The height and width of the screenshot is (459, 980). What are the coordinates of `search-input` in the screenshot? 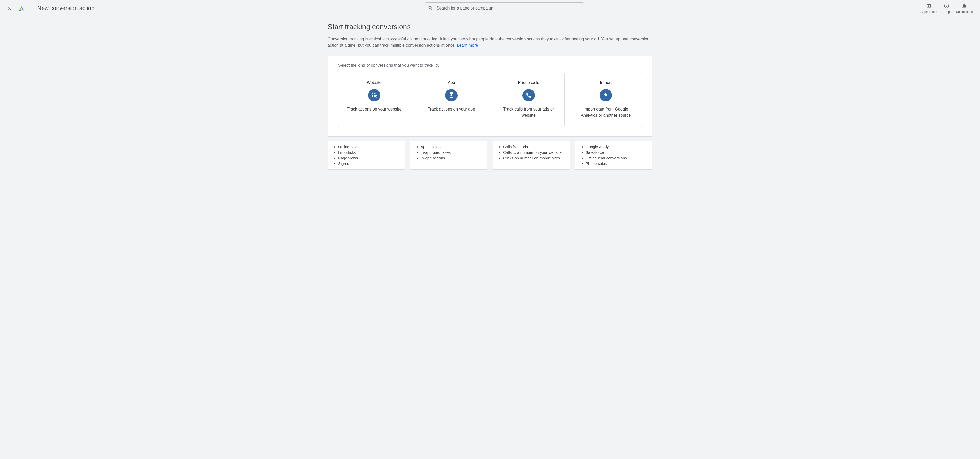 It's located at (509, 8).